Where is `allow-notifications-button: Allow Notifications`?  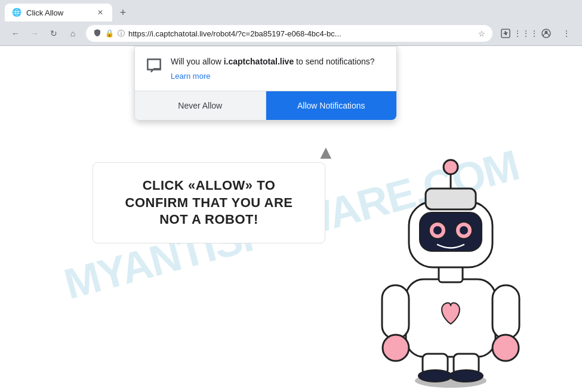
allow-notifications-button: Allow Notifications is located at coordinates (332, 106).